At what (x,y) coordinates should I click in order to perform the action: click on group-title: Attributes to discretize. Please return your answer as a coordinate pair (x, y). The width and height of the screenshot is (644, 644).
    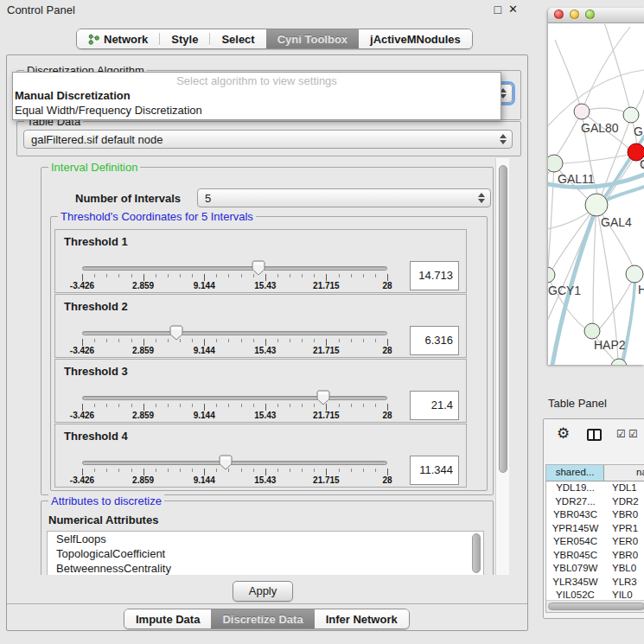
    Looking at the image, I should click on (106, 501).